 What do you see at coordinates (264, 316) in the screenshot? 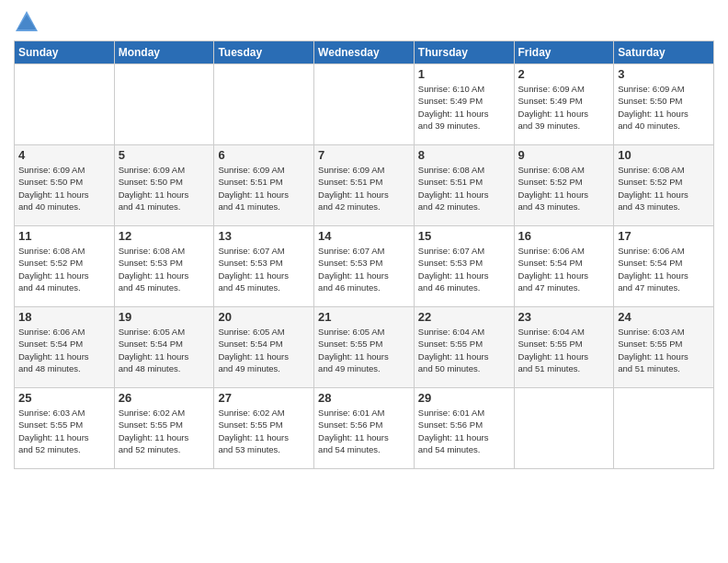
I see `day-number: 20` at bounding box center [264, 316].